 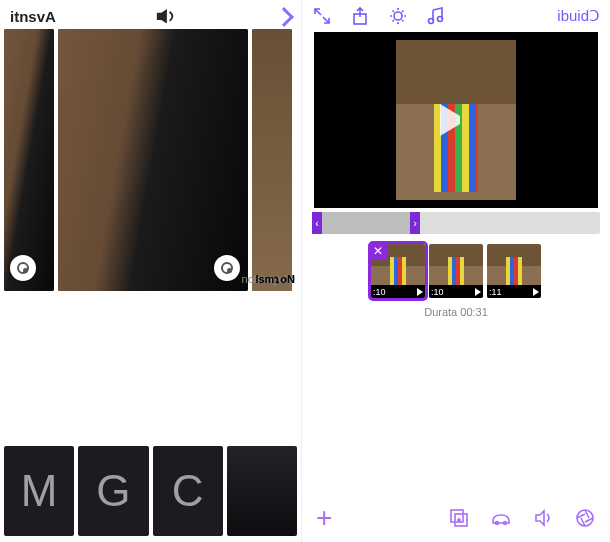 What do you see at coordinates (456, 312) in the screenshot?
I see `duration-label: Durata 00:31` at bounding box center [456, 312].